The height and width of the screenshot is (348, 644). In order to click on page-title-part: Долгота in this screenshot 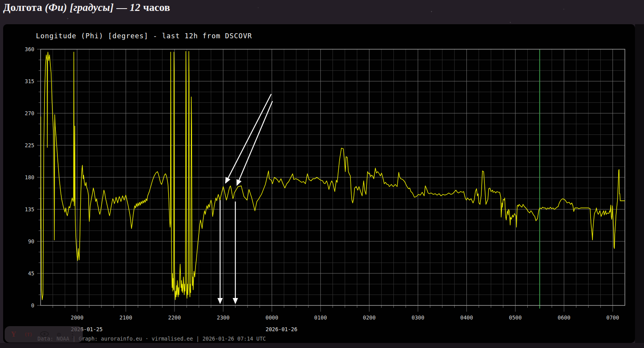, I will do `click(24, 7)`.